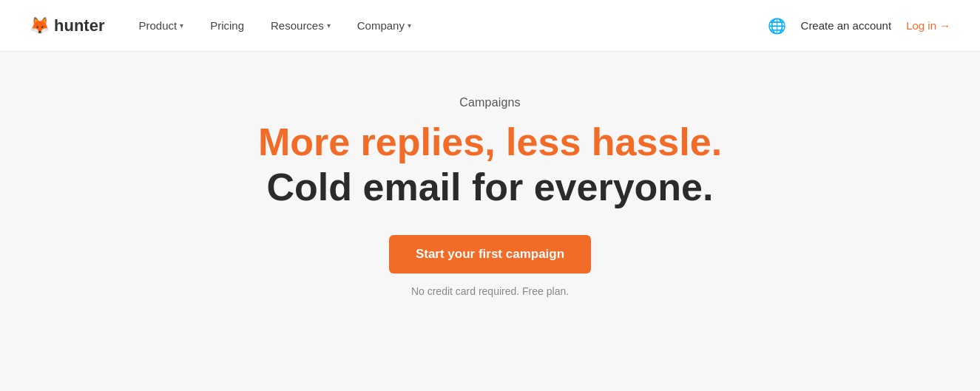  Describe the element at coordinates (777, 26) in the screenshot. I see `globe-icon: 🌐` at that location.